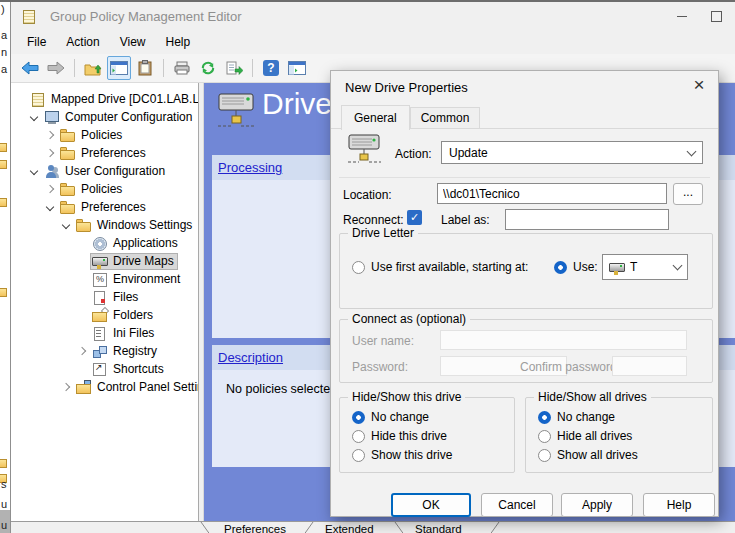  What do you see at coordinates (93, 68) in the screenshot?
I see `up-one-level-icon` at bounding box center [93, 68].